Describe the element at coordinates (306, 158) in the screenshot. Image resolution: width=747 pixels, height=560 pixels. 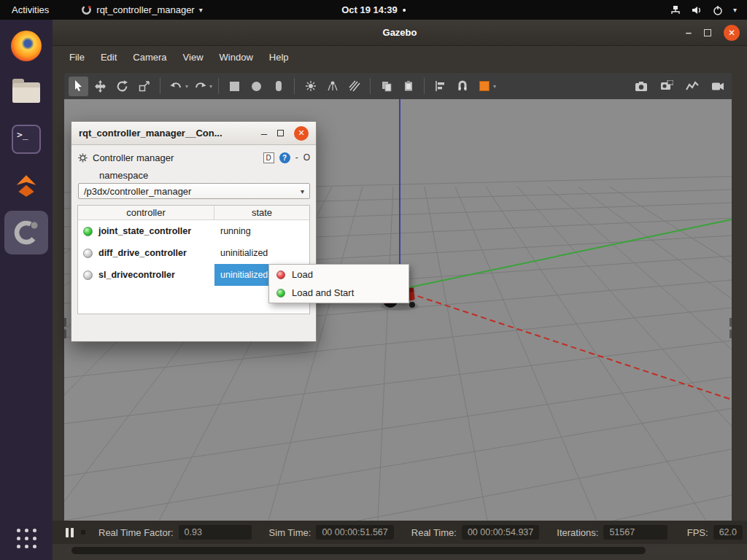
I see `plugin-float-button: O` at that location.